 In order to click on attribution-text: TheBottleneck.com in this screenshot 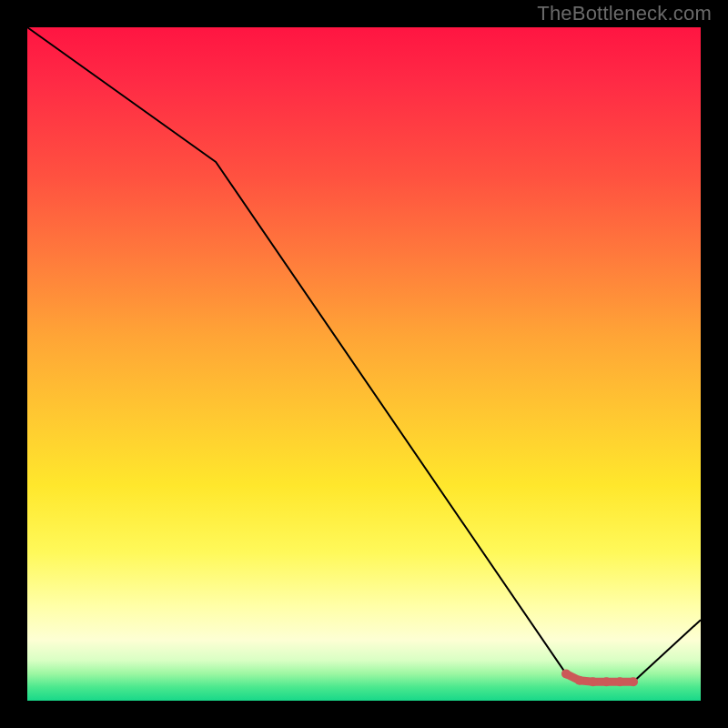, I will do `click(624, 14)`.